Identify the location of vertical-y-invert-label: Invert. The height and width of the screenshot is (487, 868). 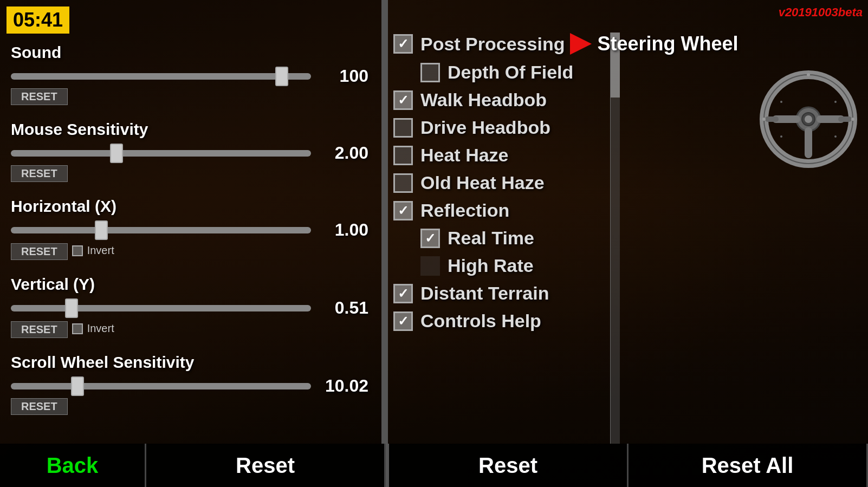
(101, 328).